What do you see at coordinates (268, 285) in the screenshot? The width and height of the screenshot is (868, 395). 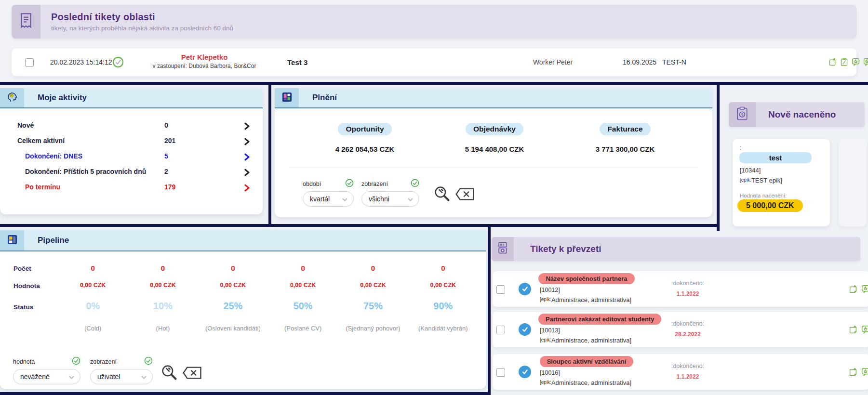 I see `pipeline-value-row: 0,00 CZK 0,00 CZK 0,00 CZK 0,00 CZK 0,00…` at bounding box center [268, 285].